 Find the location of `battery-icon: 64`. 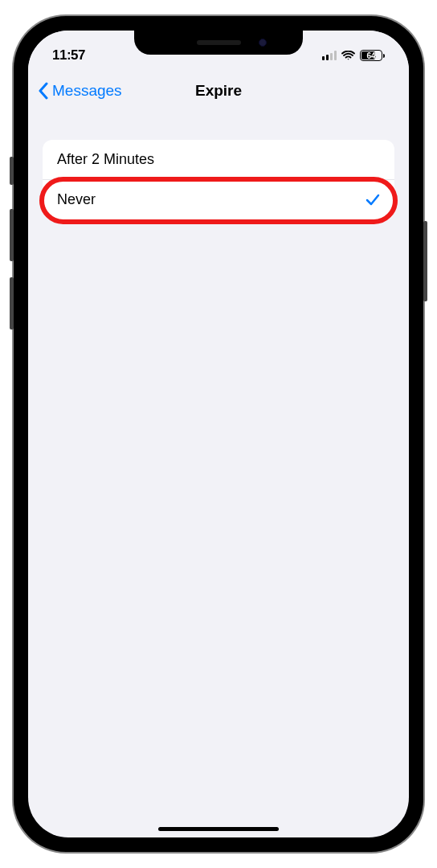

battery-icon: 64 is located at coordinates (373, 55).